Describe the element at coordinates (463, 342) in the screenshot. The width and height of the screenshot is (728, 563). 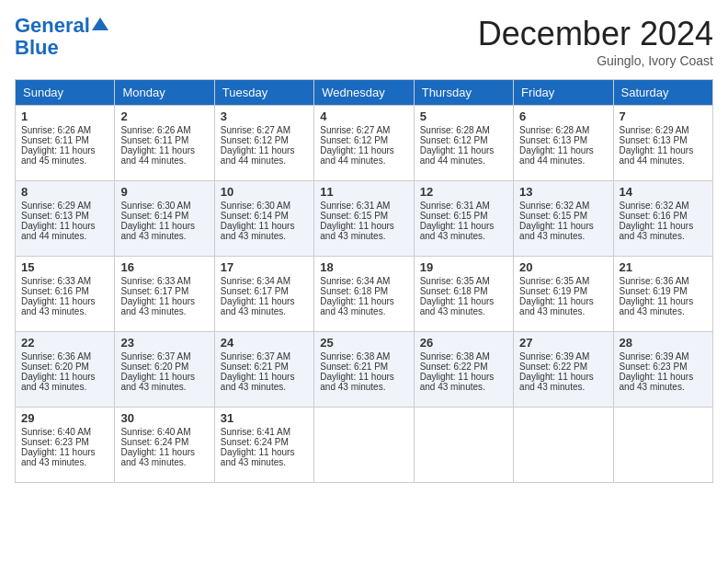
I see `day-number: 26` at that location.